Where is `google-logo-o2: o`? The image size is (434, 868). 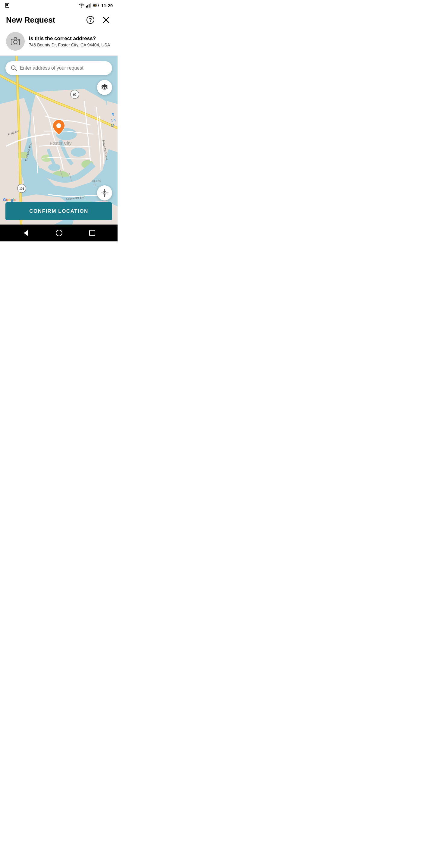 google-logo-o2: o is located at coordinates (9, 199).